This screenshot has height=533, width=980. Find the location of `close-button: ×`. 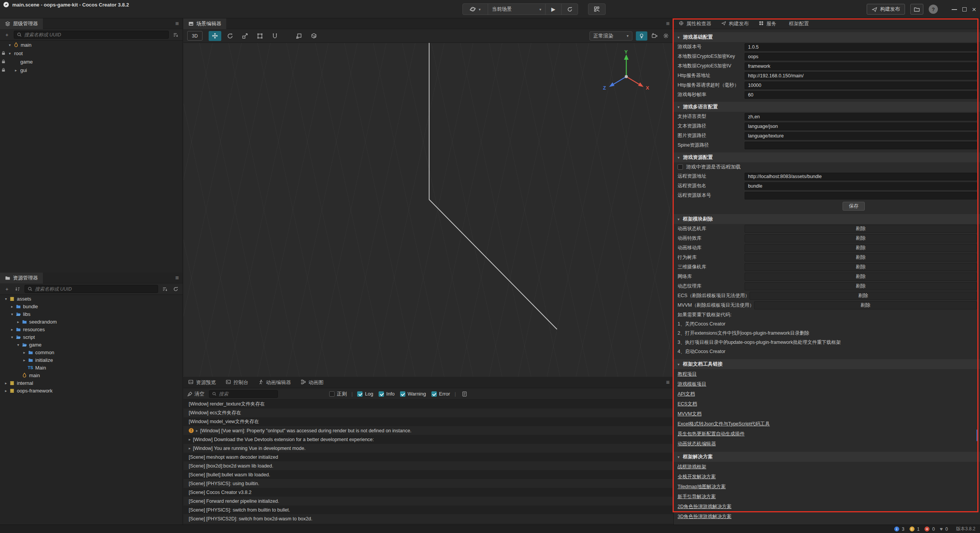

close-button: × is located at coordinates (974, 9).